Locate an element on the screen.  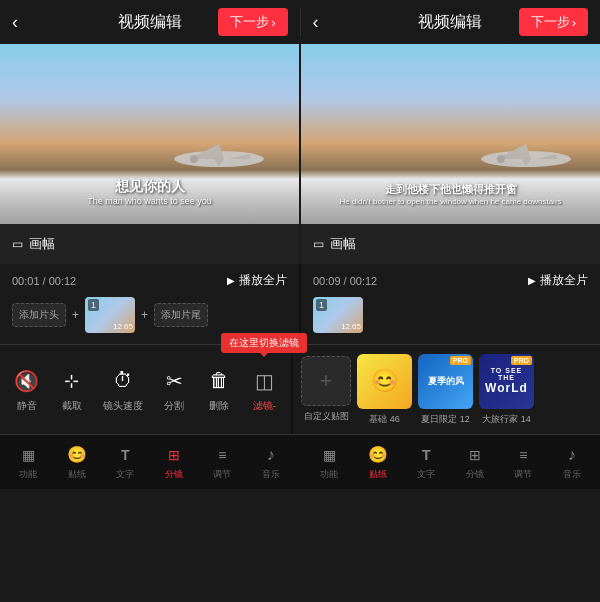
nav-text-label: 文字 is located at coordinates (125, 474).